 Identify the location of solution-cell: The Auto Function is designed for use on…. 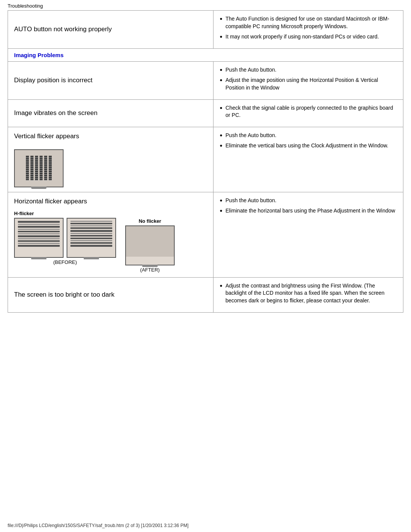
(308, 30).